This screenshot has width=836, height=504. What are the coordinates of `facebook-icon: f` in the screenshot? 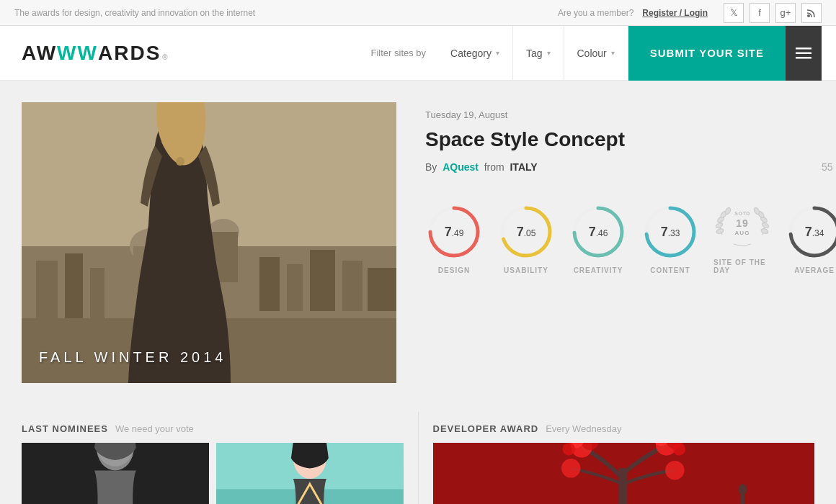 It's located at (760, 13).